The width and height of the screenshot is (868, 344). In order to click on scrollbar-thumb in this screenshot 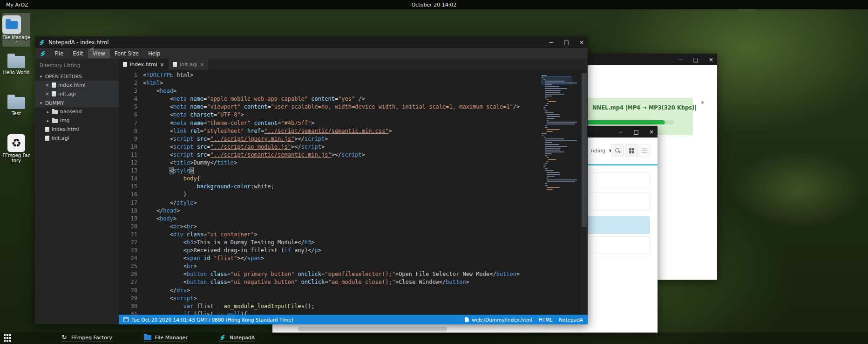, I will do `click(584, 150)`.